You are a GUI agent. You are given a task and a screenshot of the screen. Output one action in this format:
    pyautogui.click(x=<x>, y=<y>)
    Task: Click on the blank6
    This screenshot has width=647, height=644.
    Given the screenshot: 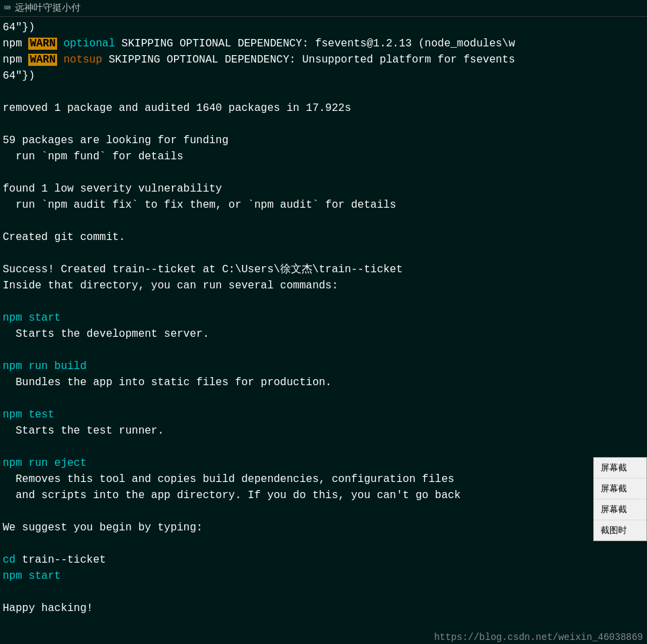 What is the action you would take?
    pyautogui.click(x=324, y=302)
    